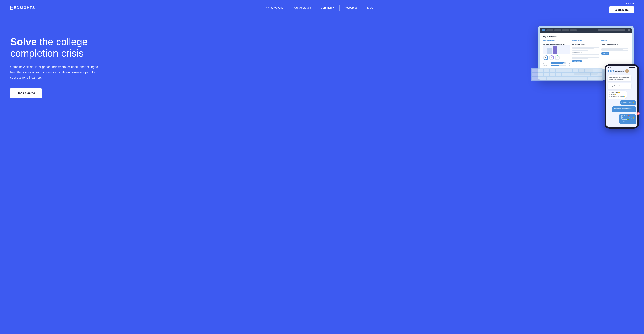 The height and width of the screenshot is (334, 644). Describe the element at coordinates (620, 86) in the screenshot. I see `chat-bubble-2: How are you feeling about the series so …` at that location.